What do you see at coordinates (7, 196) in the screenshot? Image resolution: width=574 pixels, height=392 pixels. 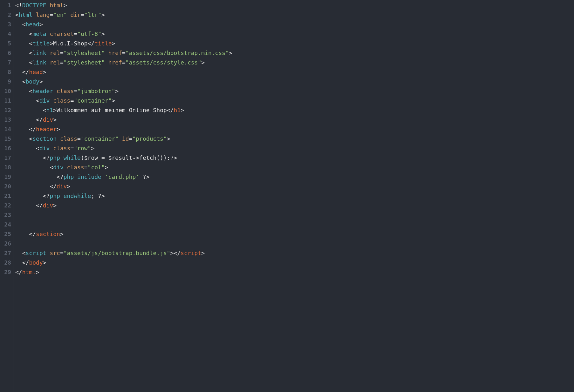 I see `line-number-gutter: 1234567891011121314151617181920212223242…` at bounding box center [7, 196].